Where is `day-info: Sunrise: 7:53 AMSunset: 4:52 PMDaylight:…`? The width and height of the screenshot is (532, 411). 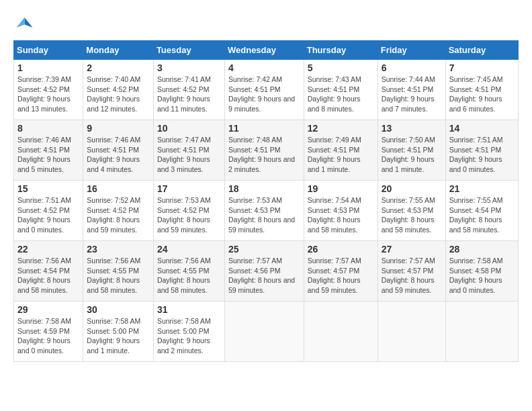
day-info: Sunrise: 7:53 AMSunset: 4:52 PMDaylight:… is located at coordinates (189, 215).